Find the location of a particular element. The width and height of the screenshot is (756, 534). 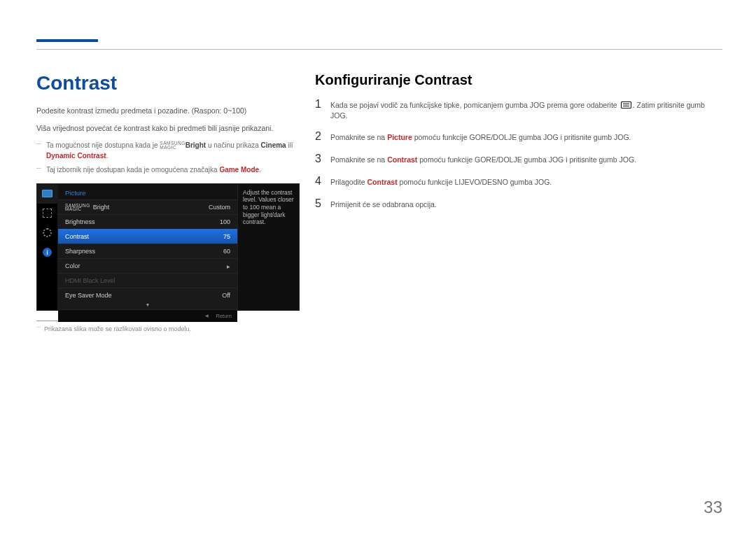

osd-heading: Picture is located at coordinates (148, 192).